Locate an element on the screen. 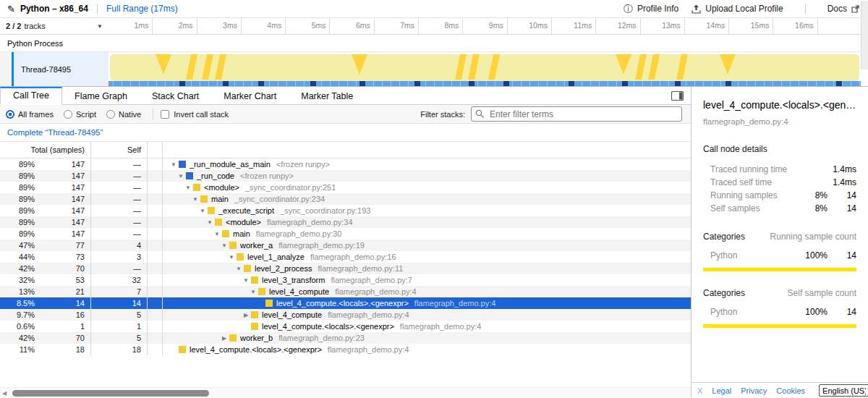 The height and width of the screenshot is (398, 868). radio-label: All frames is located at coordinates (36, 114).